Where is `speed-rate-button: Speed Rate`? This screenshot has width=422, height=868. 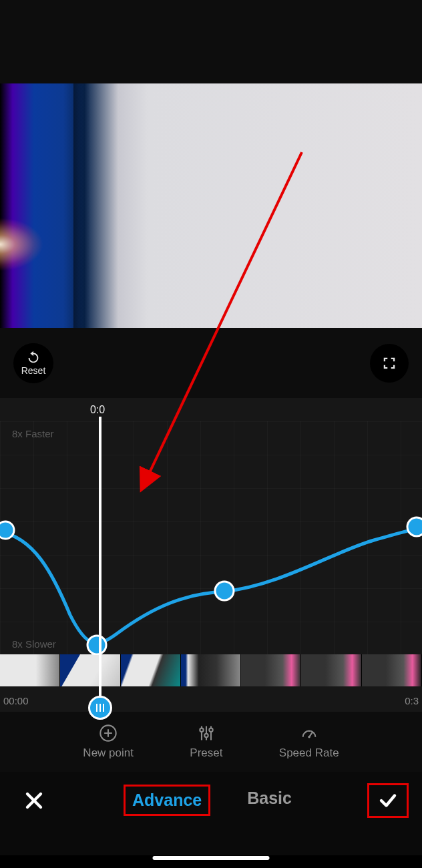
speed-rate-button: Speed Rate is located at coordinates (309, 742).